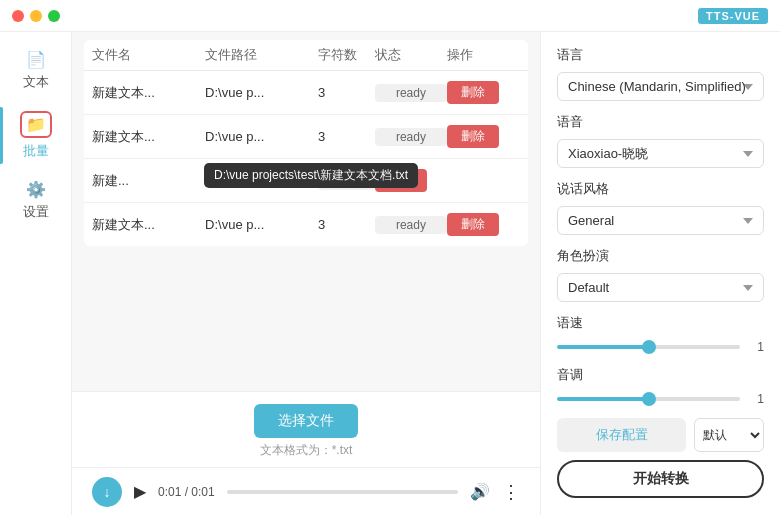 Image resolution: width=780 pixels, height=515 pixels. Describe the element at coordinates (660, 256) in the screenshot. I see `role-label: 角色扮演` at that location.